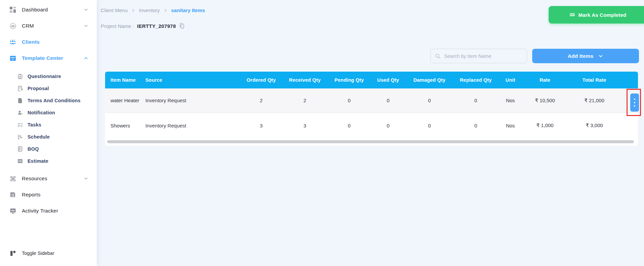  Describe the element at coordinates (13, 26) in the screenshot. I see `crm-icon` at that location.